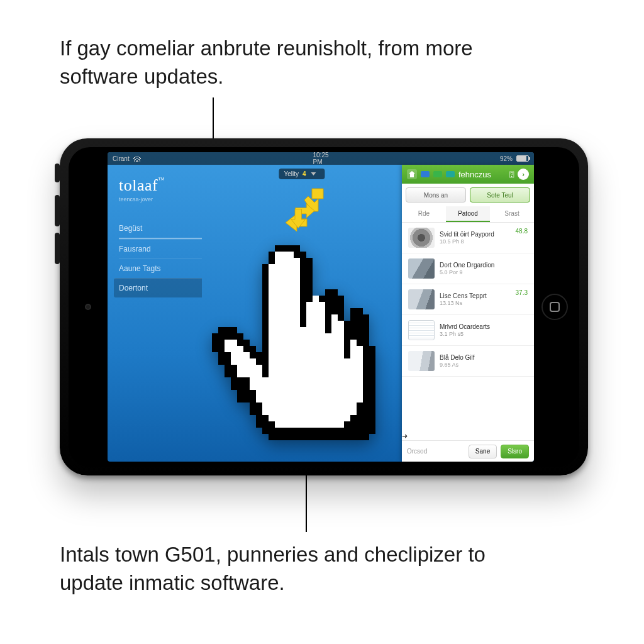 The image size is (644, 644). What do you see at coordinates (417, 452) in the screenshot?
I see `footer-label: Orcsod` at bounding box center [417, 452].